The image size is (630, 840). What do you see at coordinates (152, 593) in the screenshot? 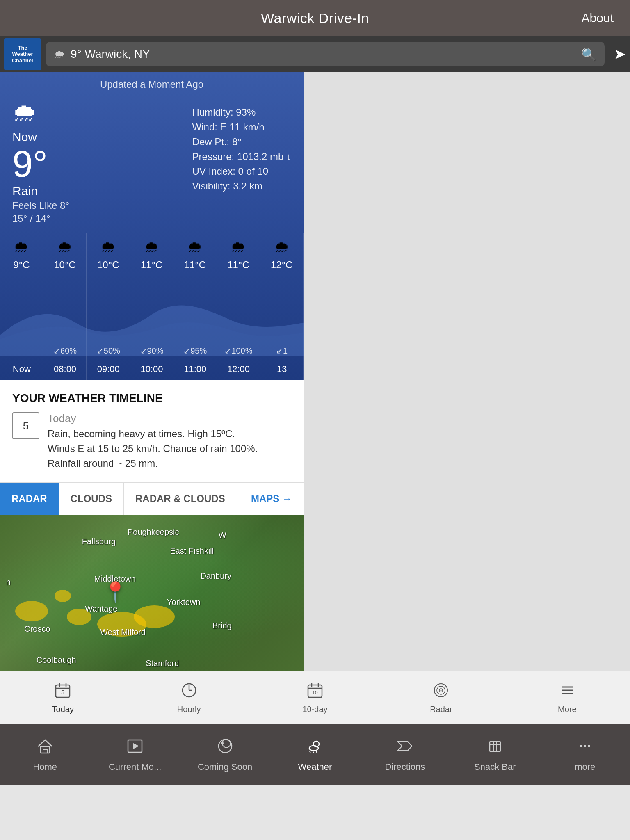
I see `radar-map: FallsburgPoughkeepsicEast FishkillWMiddl…` at bounding box center [152, 593].